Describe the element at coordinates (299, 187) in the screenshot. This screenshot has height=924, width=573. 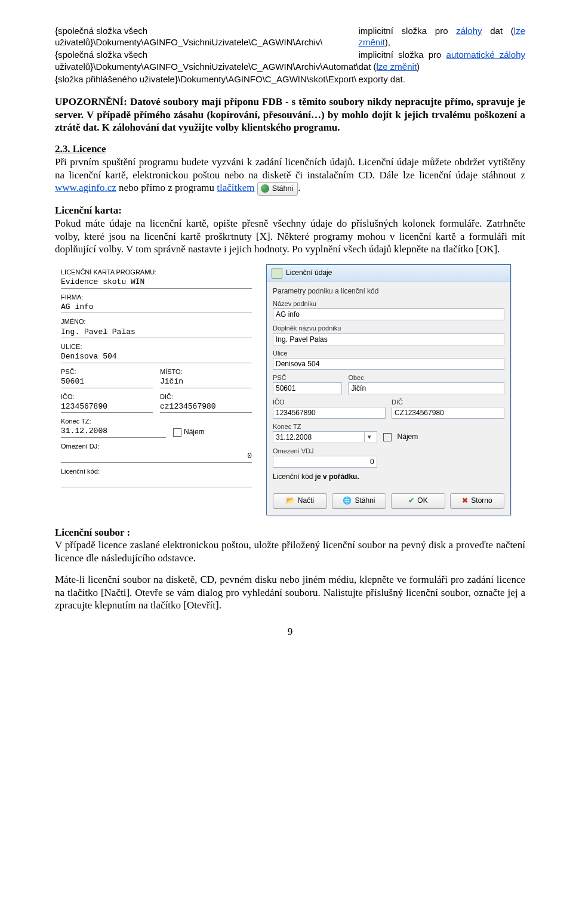
I see `section-text: .` at that location.